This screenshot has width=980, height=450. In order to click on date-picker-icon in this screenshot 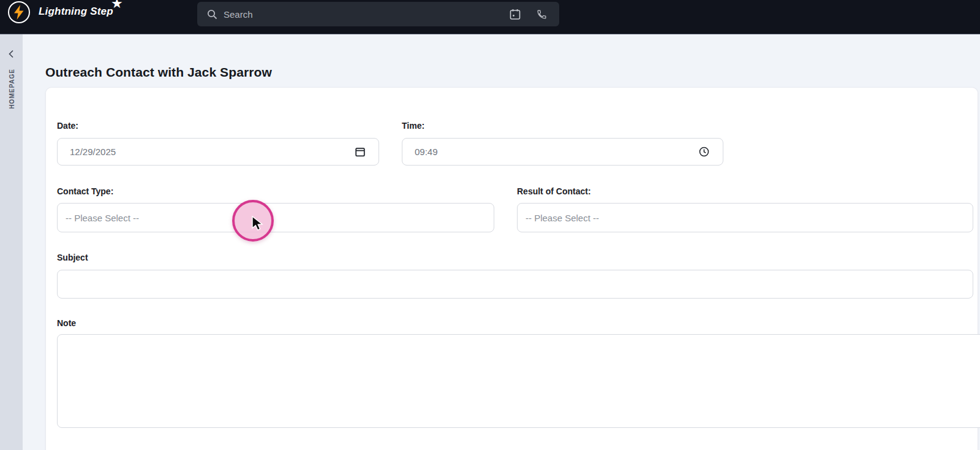, I will do `click(360, 152)`.